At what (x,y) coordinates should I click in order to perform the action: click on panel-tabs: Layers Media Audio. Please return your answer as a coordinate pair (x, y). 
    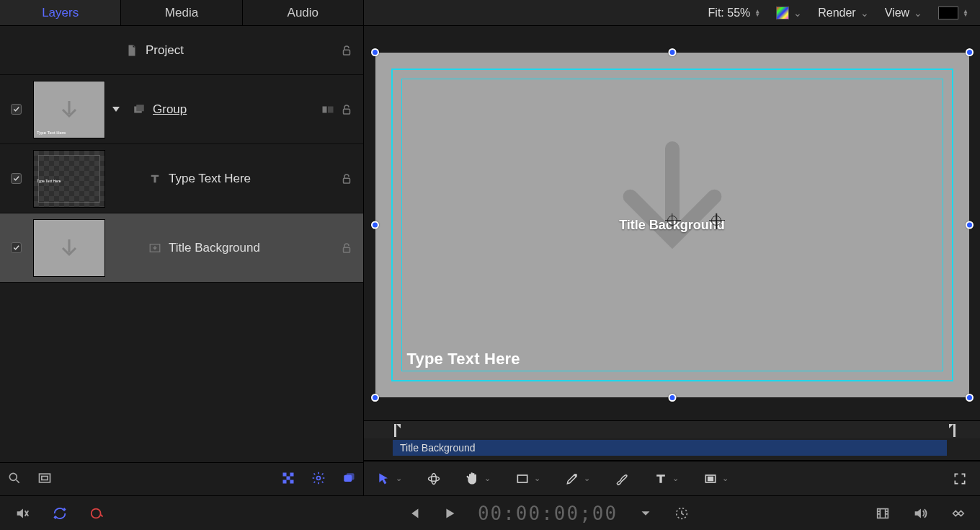
    Looking at the image, I should click on (182, 13).